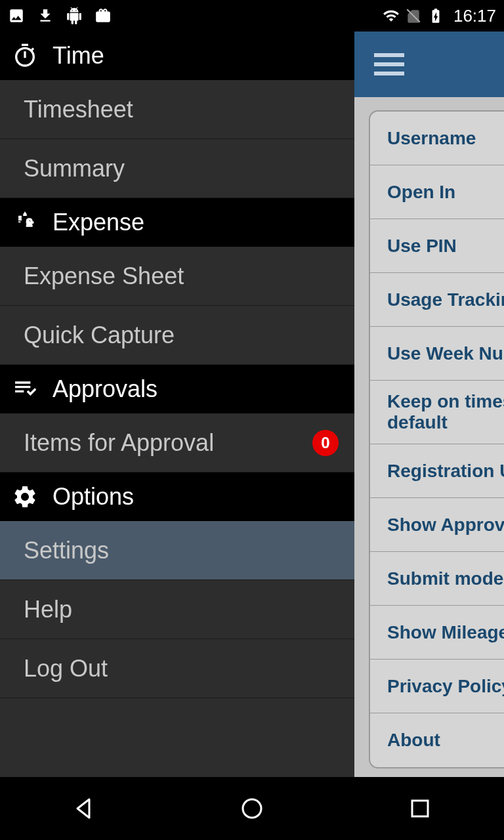  What do you see at coordinates (446, 633) in the screenshot?
I see `settings-label: Show Mileage` at bounding box center [446, 633].